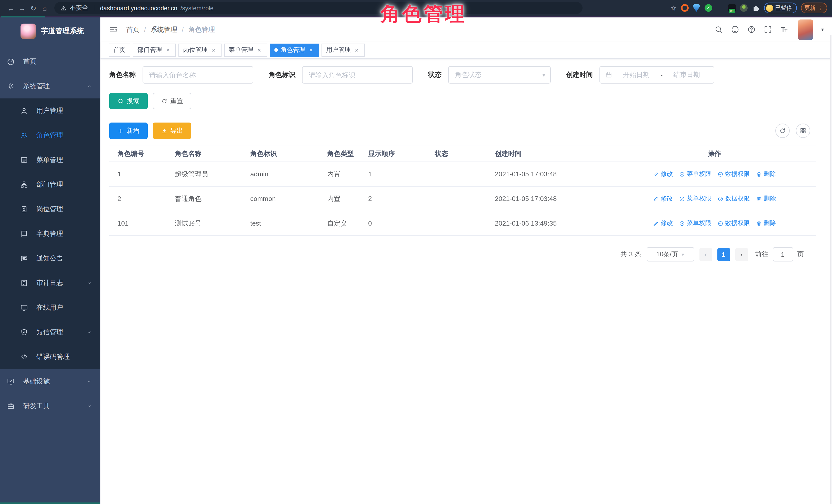  I want to click on sidebar-item-label: 研发工具, so click(36, 406).